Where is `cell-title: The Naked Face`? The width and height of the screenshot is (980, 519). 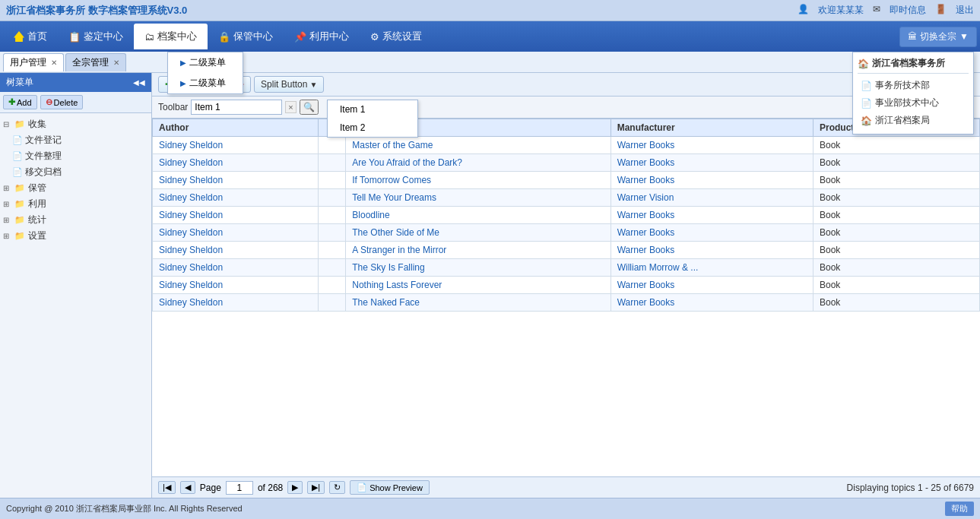 cell-title: The Naked Face is located at coordinates (478, 302).